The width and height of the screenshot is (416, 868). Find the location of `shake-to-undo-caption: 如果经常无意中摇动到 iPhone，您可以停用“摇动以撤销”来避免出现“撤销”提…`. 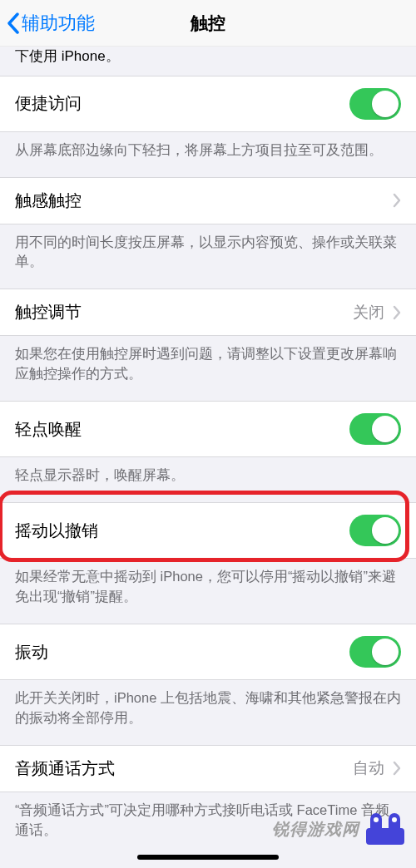

shake-to-undo-caption: 如果经常无意中摇动到 iPhone，您可以停用“摇动以撤销”来避免出现“撤销”提… is located at coordinates (208, 591).